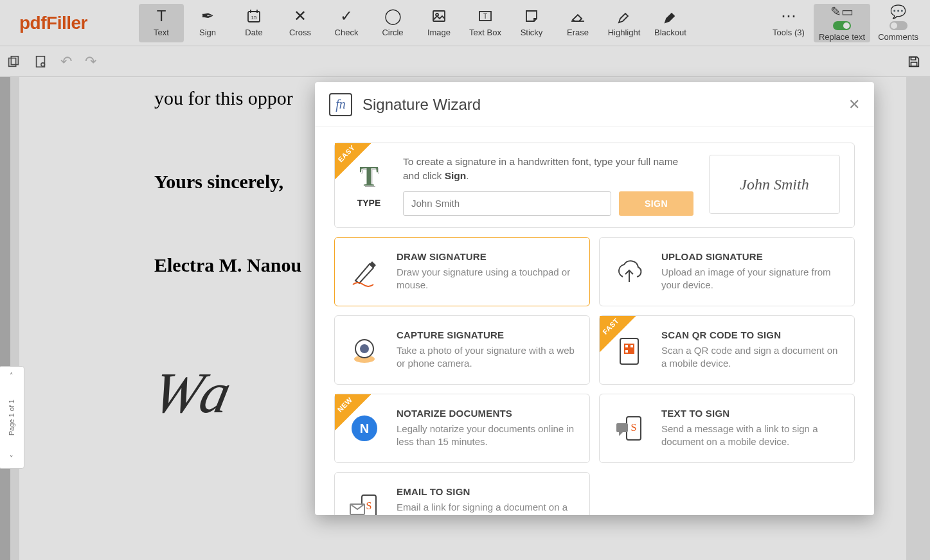  I want to click on type-label: TYPE, so click(369, 203).